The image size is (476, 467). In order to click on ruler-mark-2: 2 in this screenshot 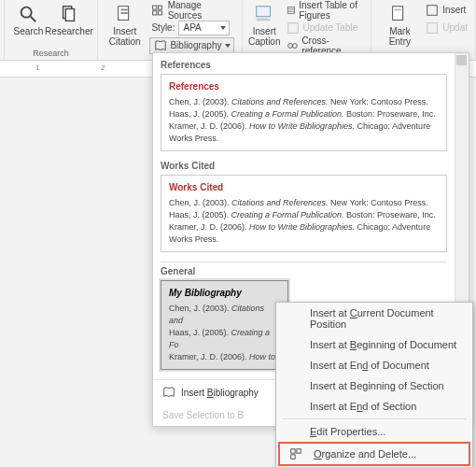, I will do `click(103, 67)`.